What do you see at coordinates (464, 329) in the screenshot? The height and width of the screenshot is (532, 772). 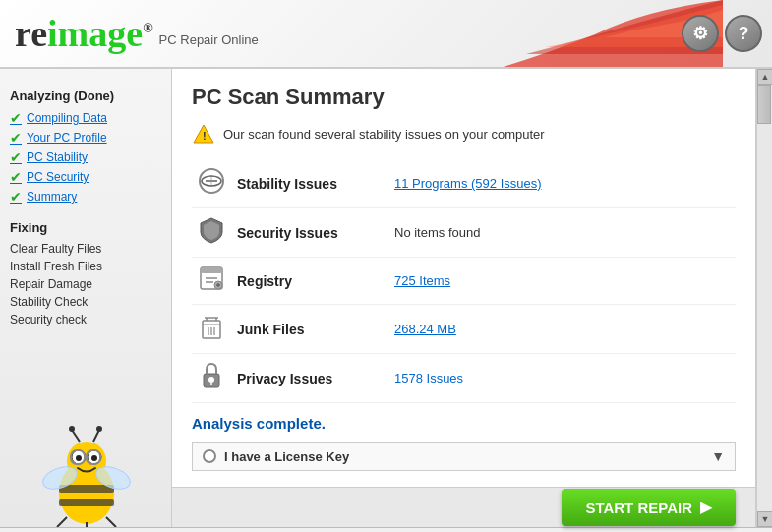 I see `table-row-junk: Junk Files 268.24 MB` at bounding box center [464, 329].